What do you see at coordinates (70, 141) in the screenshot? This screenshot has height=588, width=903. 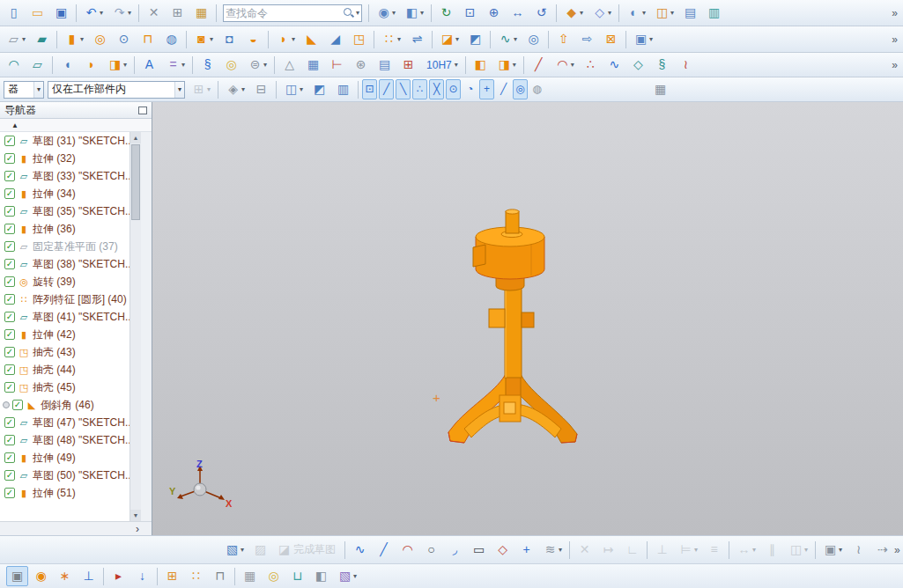 I see `tree-item: ✓▱草图 (31) "SKETCH...` at bounding box center [70, 141].